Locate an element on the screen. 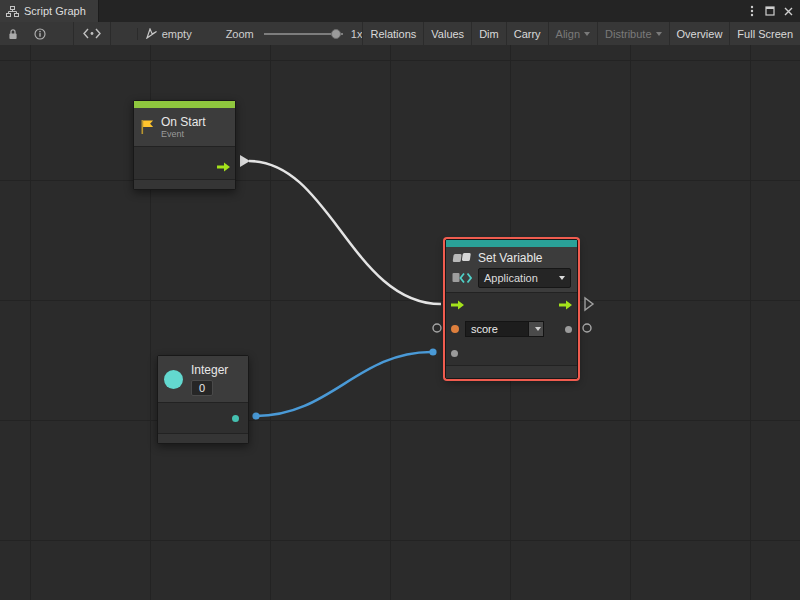 This screenshot has height=600, width=800. tab-script-graph: Script Graph is located at coordinates (50, 11).